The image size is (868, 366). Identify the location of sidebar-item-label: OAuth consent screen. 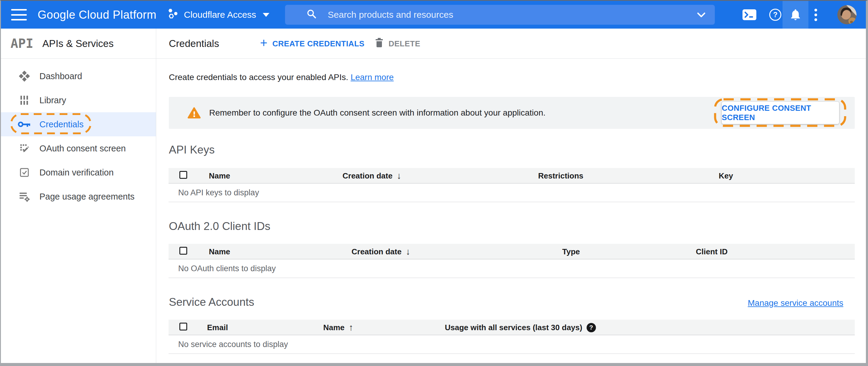
(83, 148).